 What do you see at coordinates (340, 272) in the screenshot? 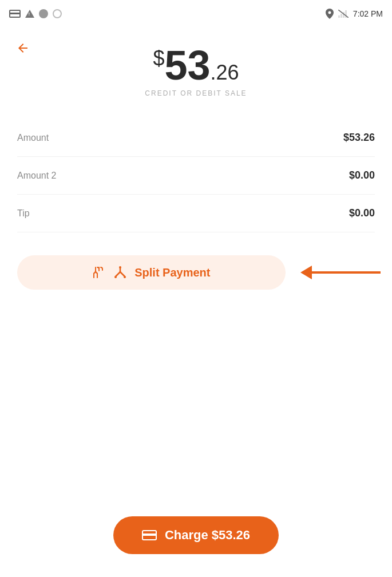
I see `arrow-annotation` at bounding box center [340, 272].